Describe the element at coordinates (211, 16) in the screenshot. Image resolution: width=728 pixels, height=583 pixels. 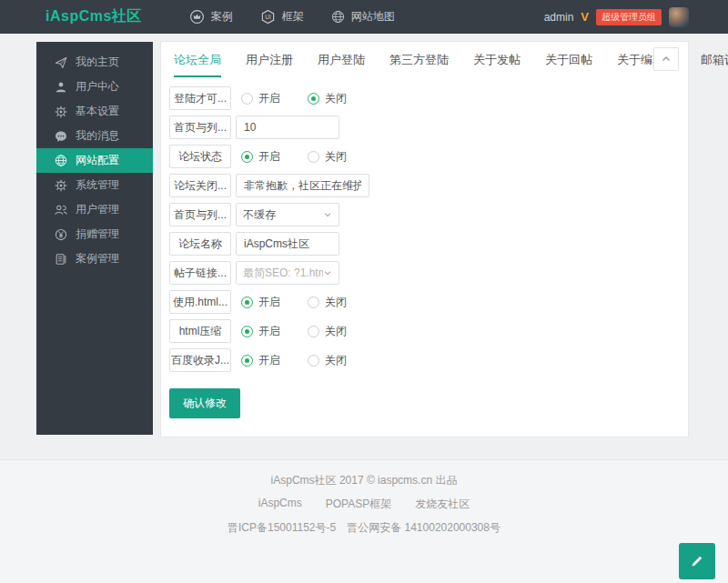
I see `nav-item-cases: 案例` at that location.